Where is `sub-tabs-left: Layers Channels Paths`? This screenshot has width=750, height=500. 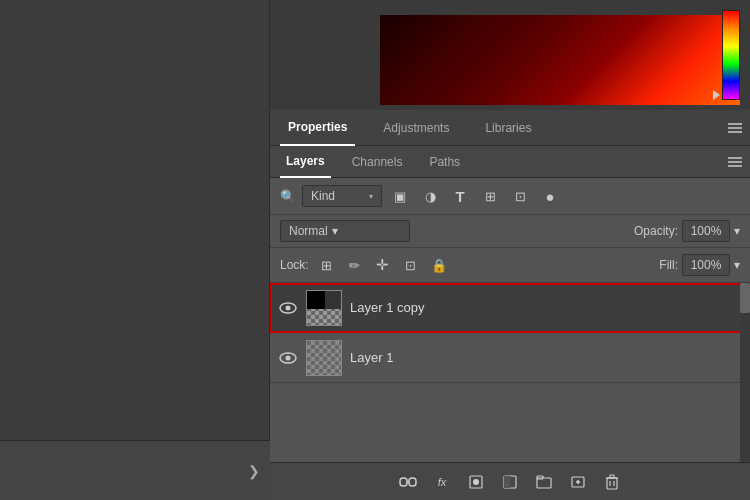 sub-tabs-left: Layers Channels Paths is located at coordinates (373, 162).